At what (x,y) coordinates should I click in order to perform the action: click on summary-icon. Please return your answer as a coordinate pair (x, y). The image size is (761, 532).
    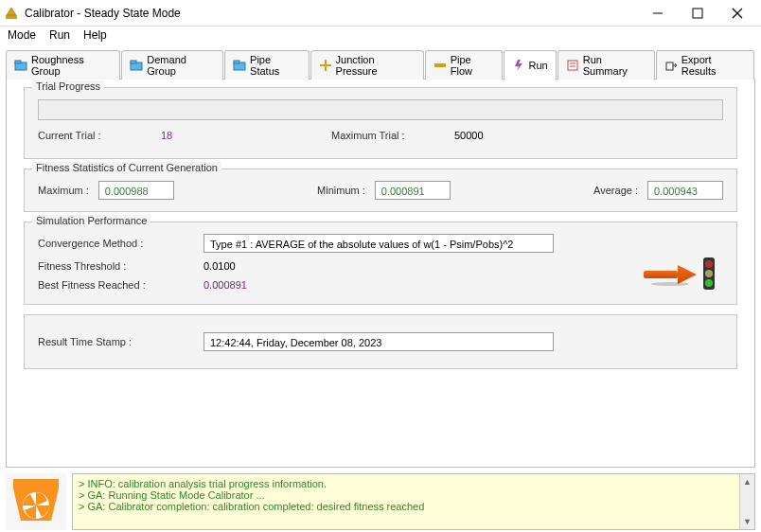
    Looking at the image, I should click on (573, 65).